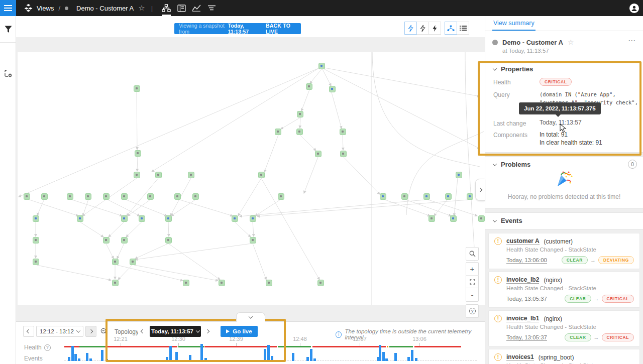 This screenshot has width=643, height=364. Describe the element at coordinates (175, 331) in the screenshot. I see `topology-time-dropdown: Today, 11:13:57` at that location.